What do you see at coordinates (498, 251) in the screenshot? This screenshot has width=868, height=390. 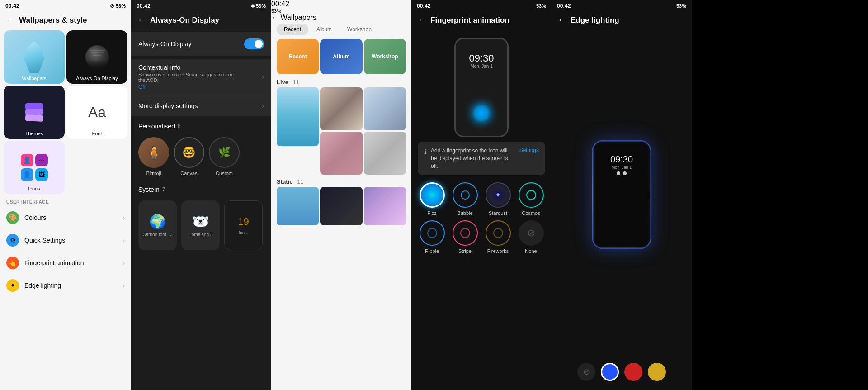 I see `fireworks-label: Fireworks` at bounding box center [498, 251].